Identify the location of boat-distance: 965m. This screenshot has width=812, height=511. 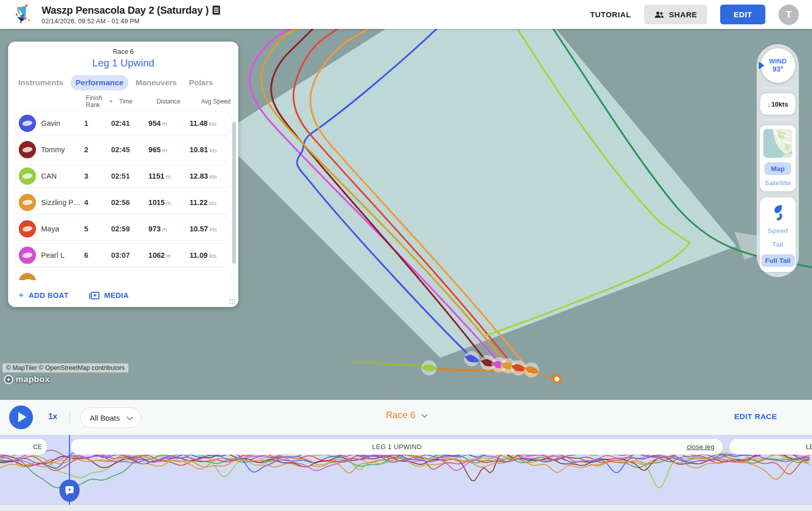
(169, 150).